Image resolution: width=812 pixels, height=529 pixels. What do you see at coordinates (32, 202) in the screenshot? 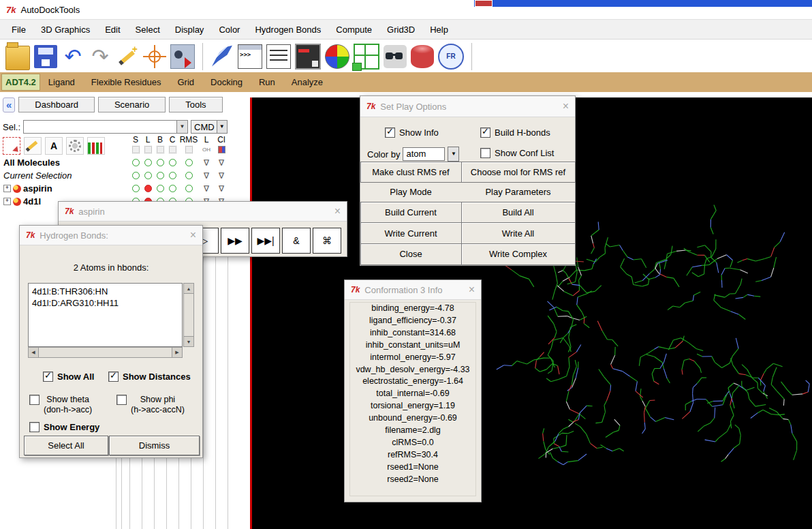
I see `tree-item-label: 4d1l` at bounding box center [32, 202].